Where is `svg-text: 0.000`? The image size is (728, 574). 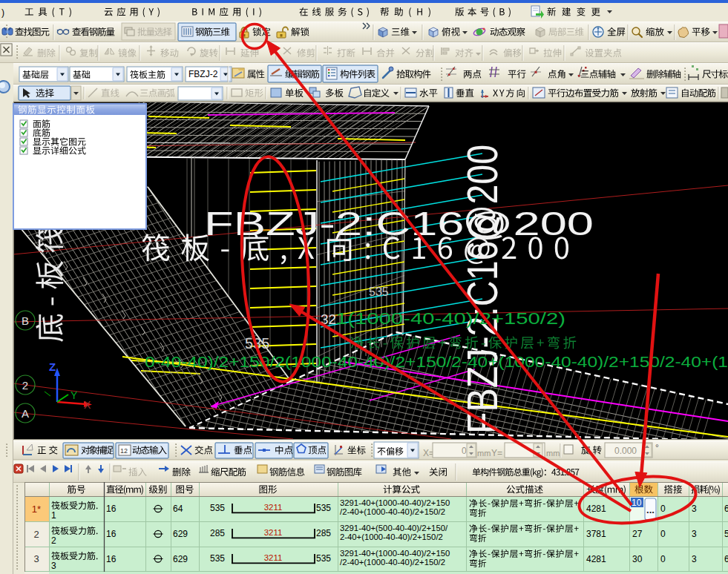 svg-text: 0.000 is located at coordinates (626, 451).